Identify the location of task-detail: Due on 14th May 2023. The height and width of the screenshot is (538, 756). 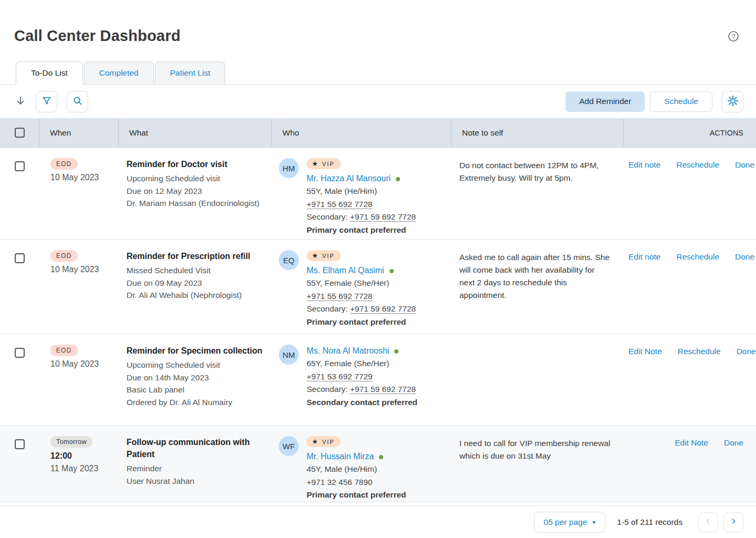
(195, 378).